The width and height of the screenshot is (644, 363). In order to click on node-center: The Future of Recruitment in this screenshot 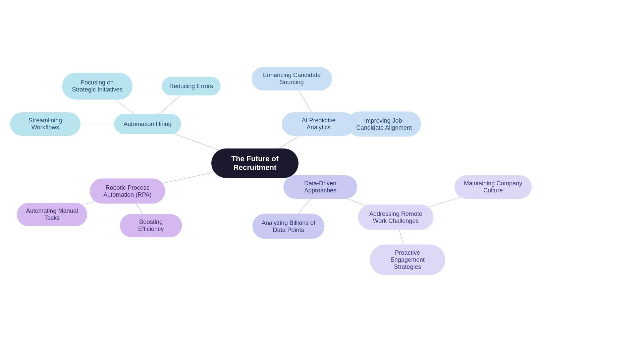, I will do `click(255, 163)`.